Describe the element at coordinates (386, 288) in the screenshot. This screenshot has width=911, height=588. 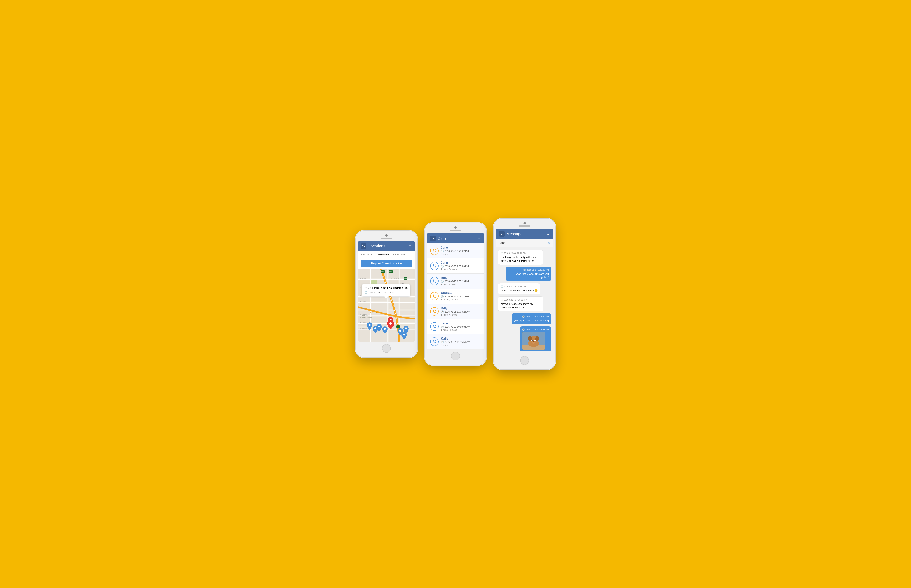
I see `popup-address: 215 S Figuero St, Los Angeles CA` at that location.